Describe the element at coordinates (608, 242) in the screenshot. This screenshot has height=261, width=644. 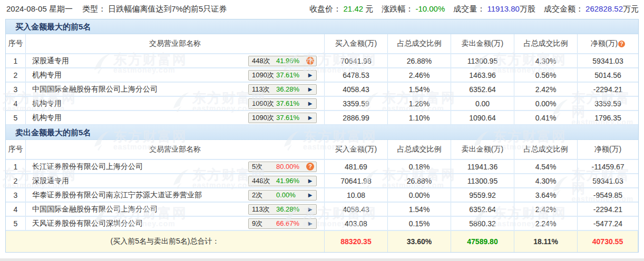
I see `total-net: 40730.55` at that location.